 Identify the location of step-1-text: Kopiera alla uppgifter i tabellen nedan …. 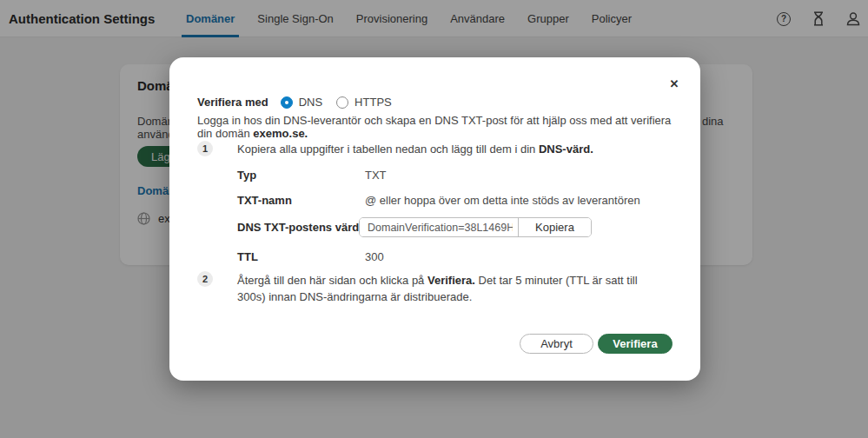
(454, 149).